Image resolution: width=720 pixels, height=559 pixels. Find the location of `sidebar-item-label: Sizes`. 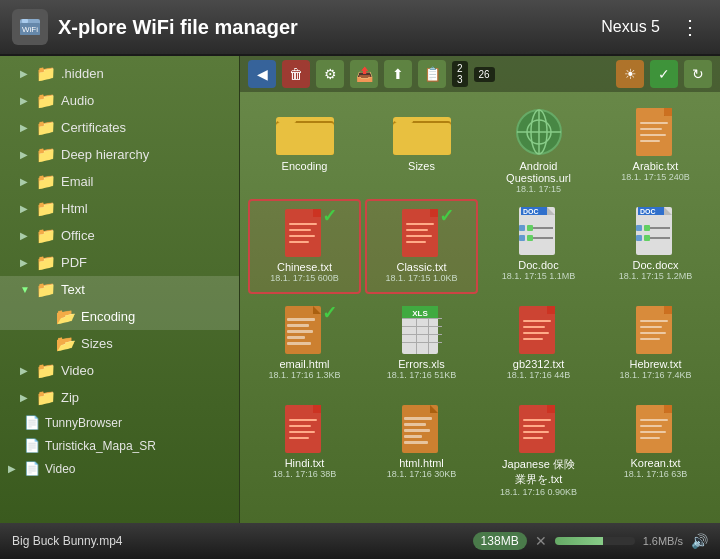

sidebar-item-label: Sizes is located at coordinates (97, 344).